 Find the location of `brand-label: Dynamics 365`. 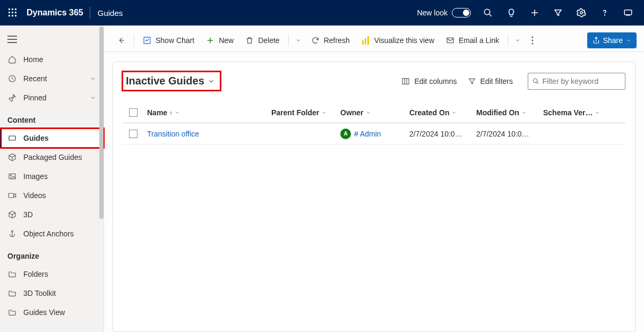

brand-label: Dynamics 365 is located at coordinates (55, 13).